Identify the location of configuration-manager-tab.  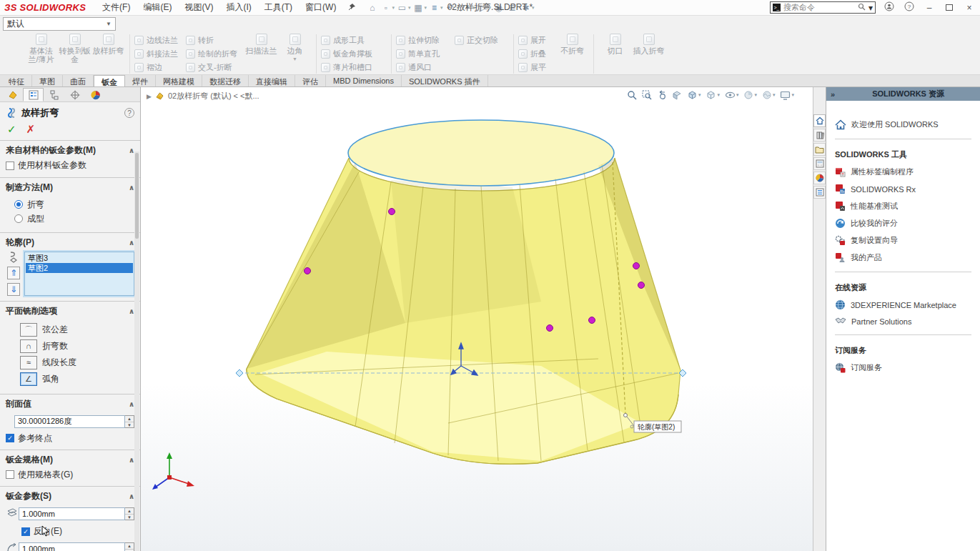
(54, 94).